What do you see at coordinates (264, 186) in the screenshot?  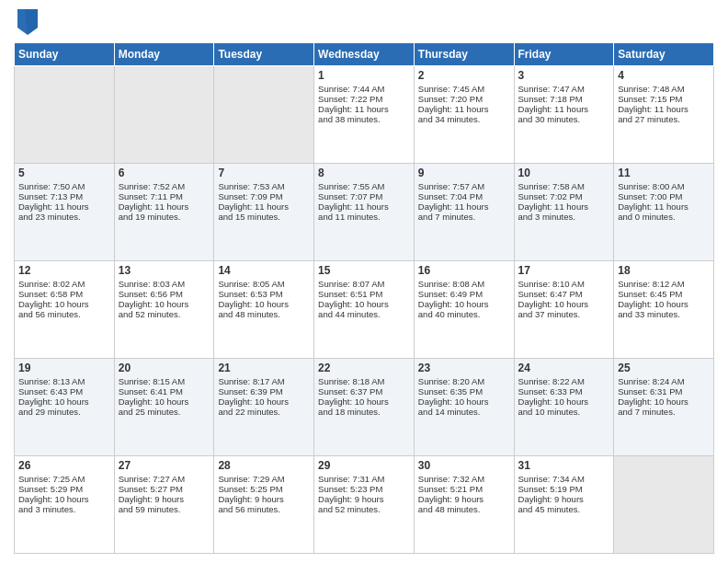 I see `day-info: Sunrise: 7:53 AM` at bounding box center [264, 186].